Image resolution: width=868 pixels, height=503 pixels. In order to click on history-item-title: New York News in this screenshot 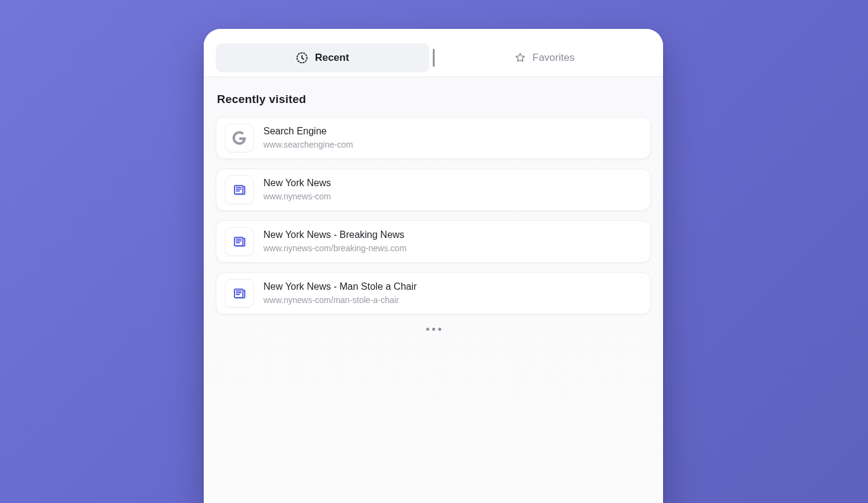, I will do `click(297, 183)`.